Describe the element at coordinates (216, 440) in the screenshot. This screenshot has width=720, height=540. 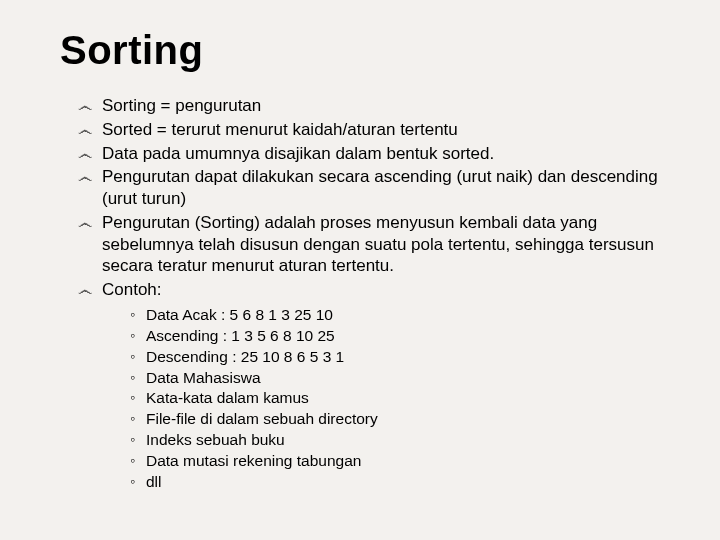
I see `sub-list-item-text: Indeks sebuah buku` at that location.